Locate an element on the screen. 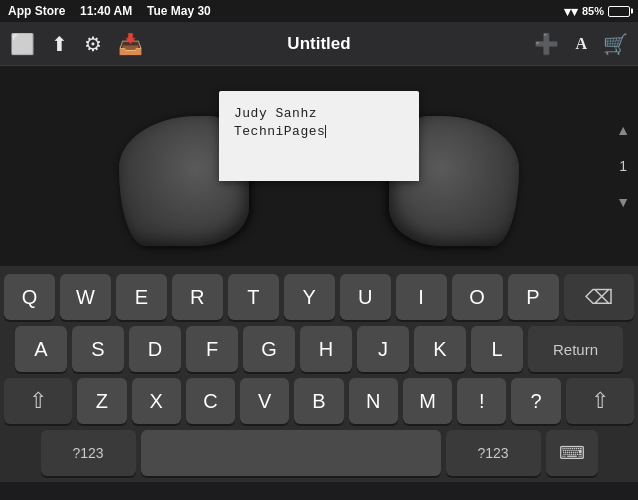 The height and width of the screenshot is (500, 638). key-p: P is located at coordinates (534, 297).